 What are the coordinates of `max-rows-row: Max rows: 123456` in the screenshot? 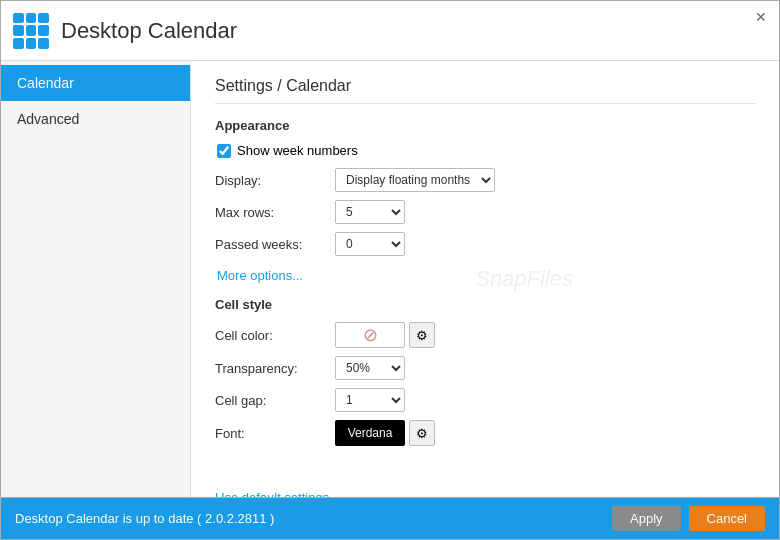 It's located at (485, 212).